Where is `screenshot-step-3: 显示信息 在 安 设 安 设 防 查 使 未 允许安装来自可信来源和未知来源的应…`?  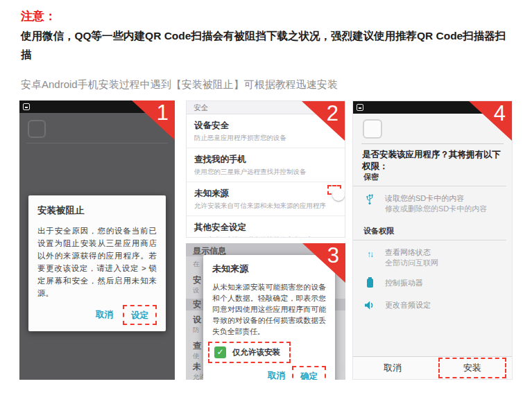
screenshot-step-3: 显示信息 在 安 设 安 设 防 查 使 未 允许安装来自可信来源和未知来源的应… is located at coordinates (266, 312).